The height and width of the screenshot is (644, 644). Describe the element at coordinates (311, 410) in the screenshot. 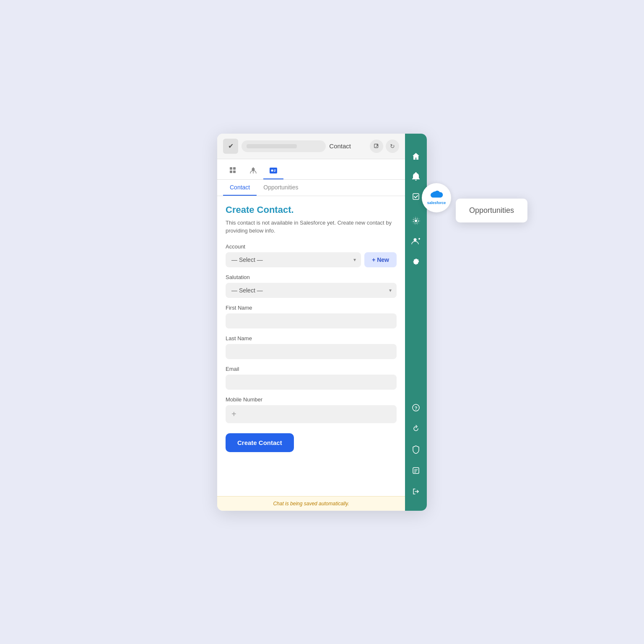

I see `mobile-group: Mobile Number +` at that location.